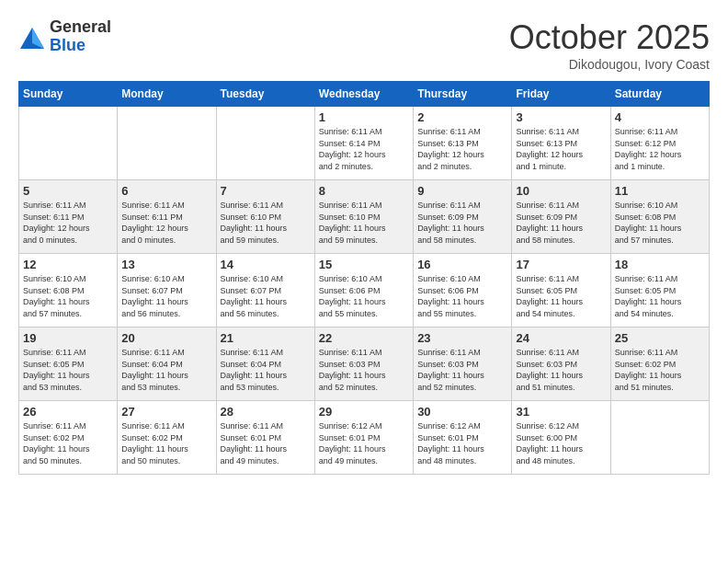 The width and height of the screenshot is (728, 563). I want to click on day-number: 31, so click(561, 412).